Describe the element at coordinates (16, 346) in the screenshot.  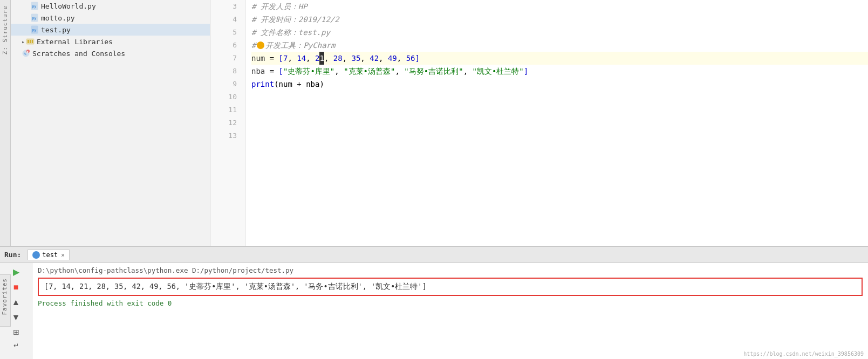
I see `wrap-button: ↵` at that location.